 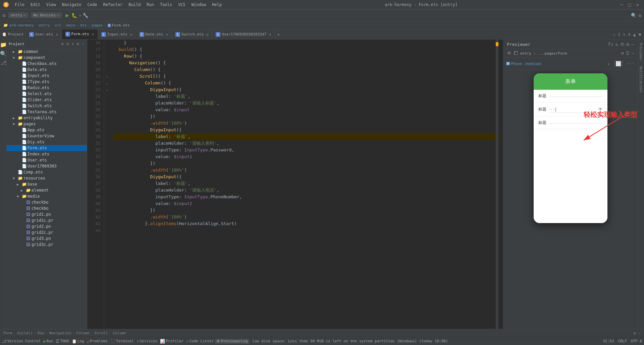 What do you see at coordinates (51, 5) in the screenshot?
I see `menu-view: View` at bounding box center [51, 5].